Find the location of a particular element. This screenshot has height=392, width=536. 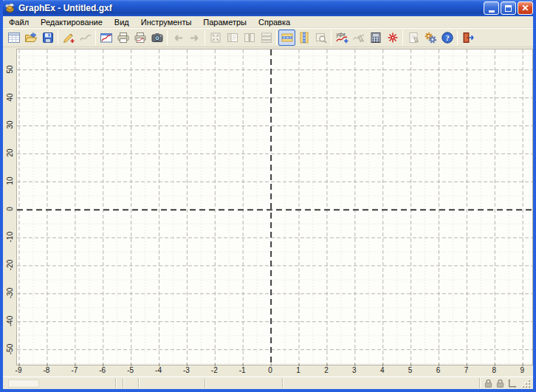

statusbar-cell is located at coordinates (24, 384).